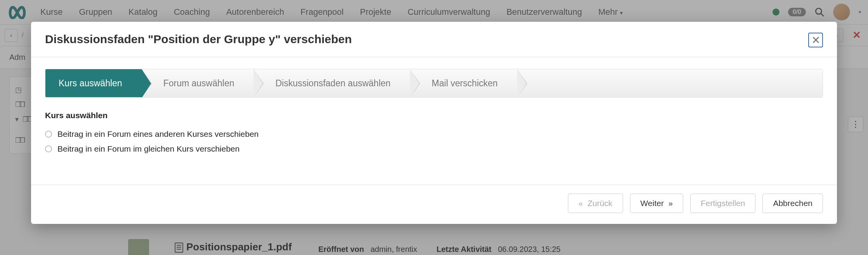 This screenshot has width=868, height=255. I want to click on wizard-tail, so click(670, 83).